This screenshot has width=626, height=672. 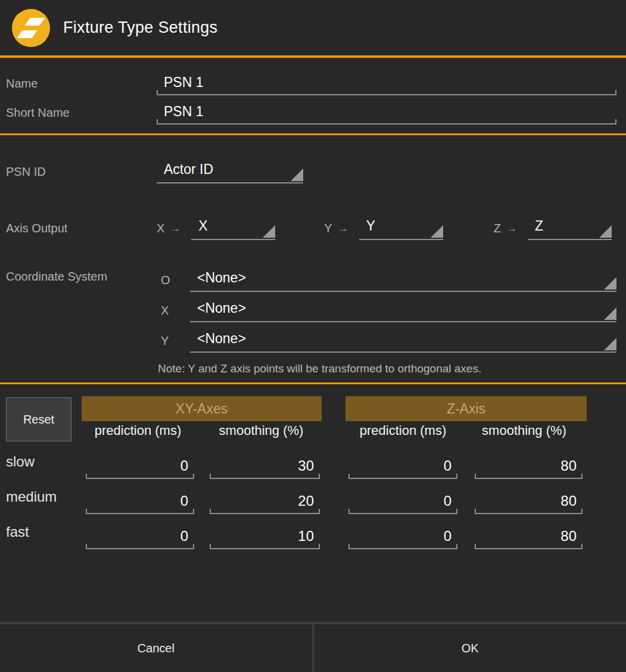 What do you see at coordinates (497, 231) in the screenshot?
I see `axis-z-source-label: Z` at bounding box center [497, 231].